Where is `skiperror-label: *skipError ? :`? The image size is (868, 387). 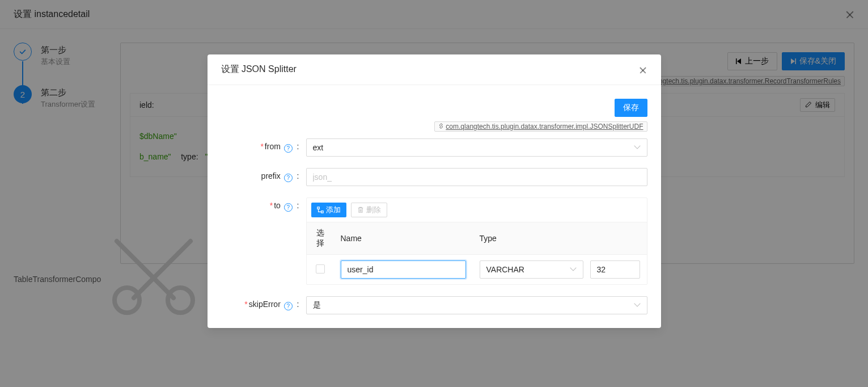
skiperror-label: *skipError ? : is located at coordinates (264, 303).